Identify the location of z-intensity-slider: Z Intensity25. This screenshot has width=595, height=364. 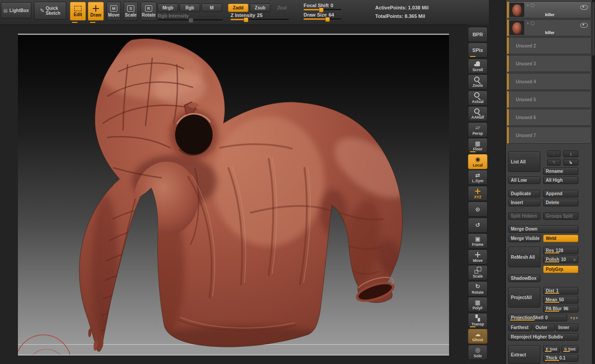
(260, 16).